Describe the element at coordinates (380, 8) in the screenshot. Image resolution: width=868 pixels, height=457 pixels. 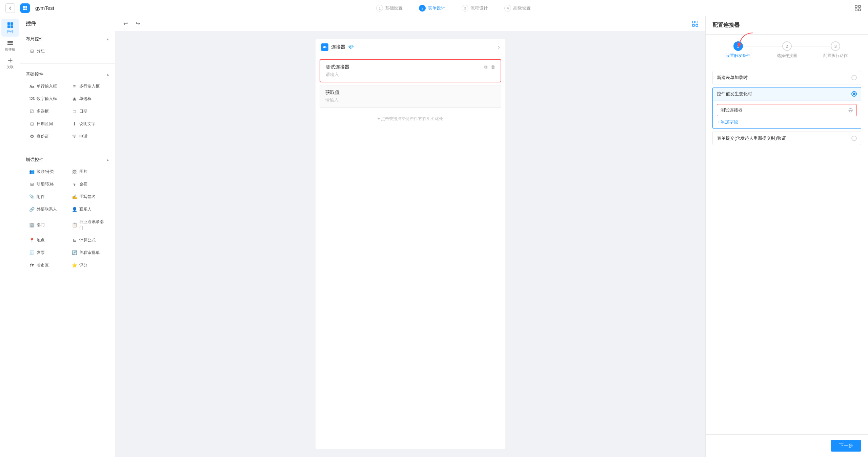
I see `step-1-circle: 1` at that location.